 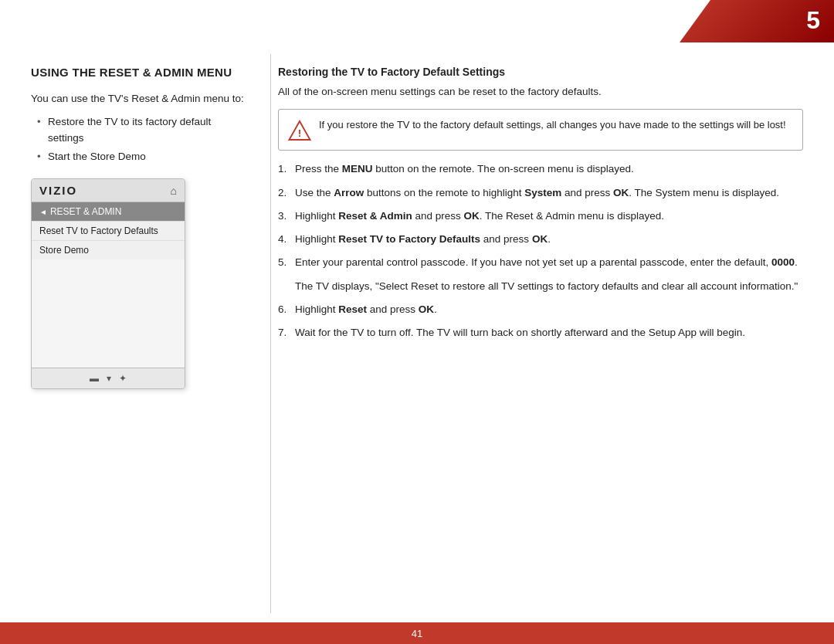 I want to click on bold-0000: 0000, so click(x=783, y=263).